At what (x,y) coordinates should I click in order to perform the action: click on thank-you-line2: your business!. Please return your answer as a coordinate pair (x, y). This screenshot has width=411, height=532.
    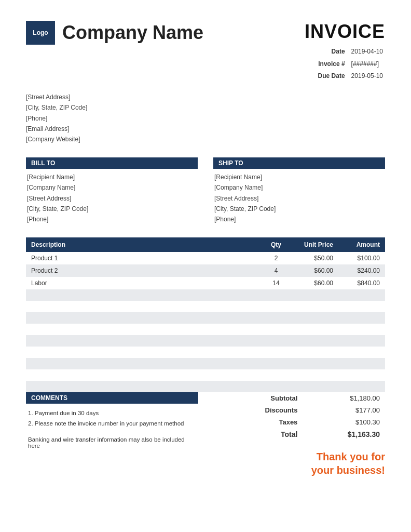
    Looking at the image, I should click on (303, 470).